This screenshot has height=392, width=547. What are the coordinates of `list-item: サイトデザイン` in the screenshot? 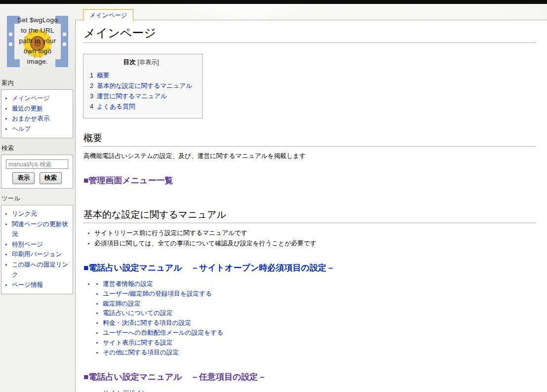 It's located at (319, 390).